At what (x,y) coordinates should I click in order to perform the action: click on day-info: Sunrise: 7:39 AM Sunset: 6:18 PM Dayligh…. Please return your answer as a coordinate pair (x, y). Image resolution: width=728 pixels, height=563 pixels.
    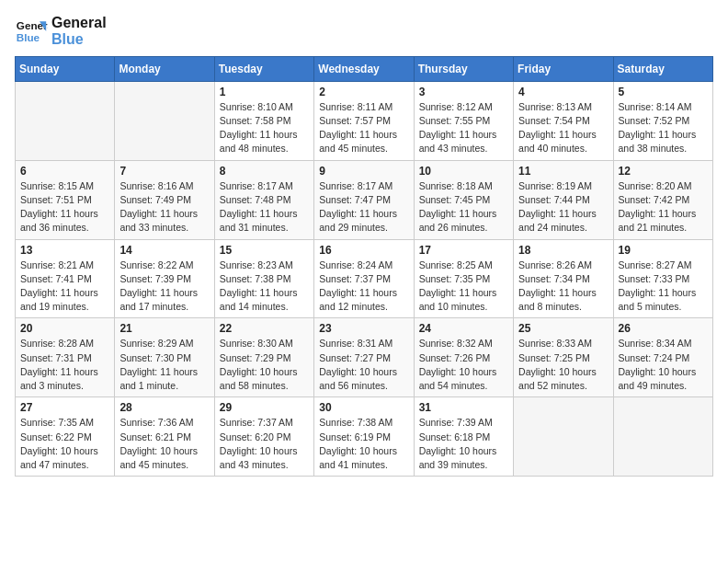
    Looking at the image, I should click on (463, 443).